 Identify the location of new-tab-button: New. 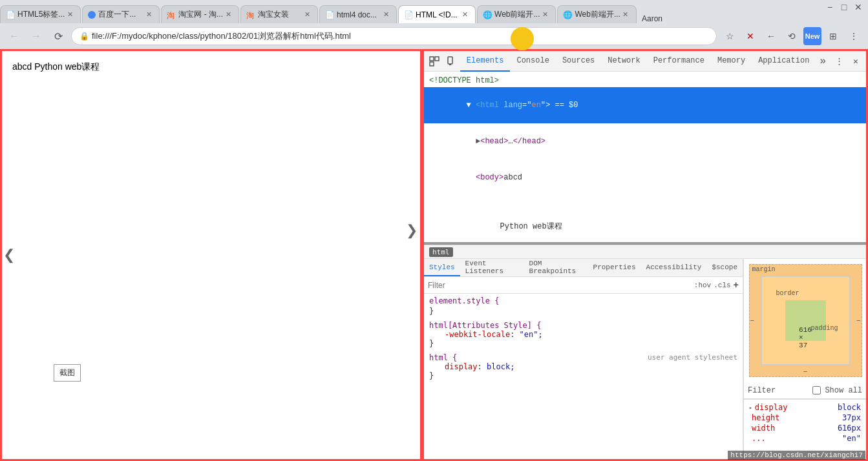
(812, 36).